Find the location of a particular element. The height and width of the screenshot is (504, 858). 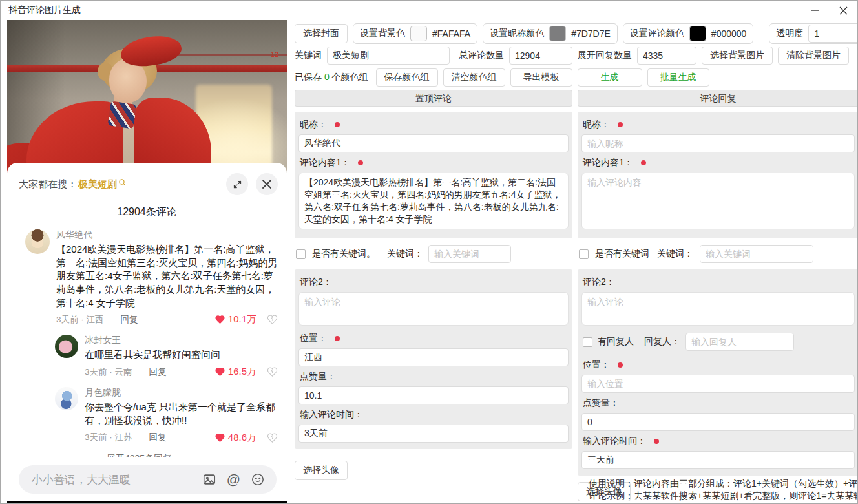

comment-input: 小小善语，大大温暖 @ is located at coordinates (147, 479).